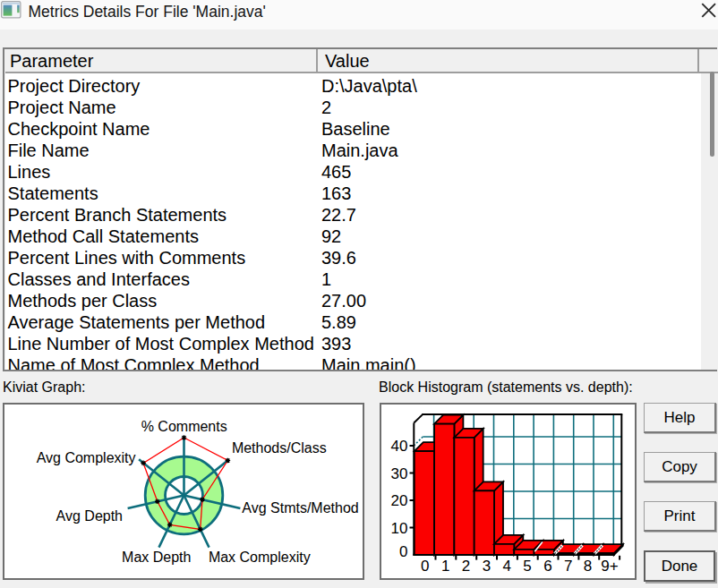 The height and width of the screenshot is (588, 718). What do you see at coordinates (609, 566) in the screenshot?
I see `svg-text: 9+` at bounding box center [609, 566].